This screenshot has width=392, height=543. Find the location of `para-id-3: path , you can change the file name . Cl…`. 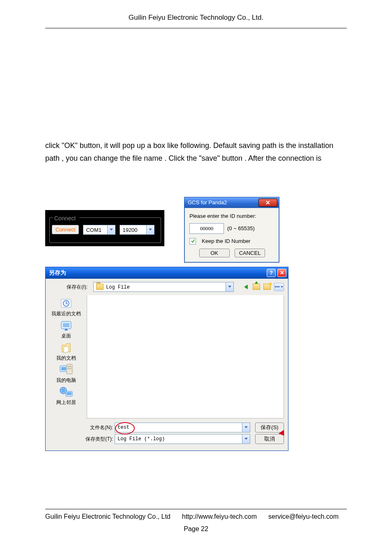

para-id-3: path , you can change the file name . Cl… is located at coordinates (196, 159).